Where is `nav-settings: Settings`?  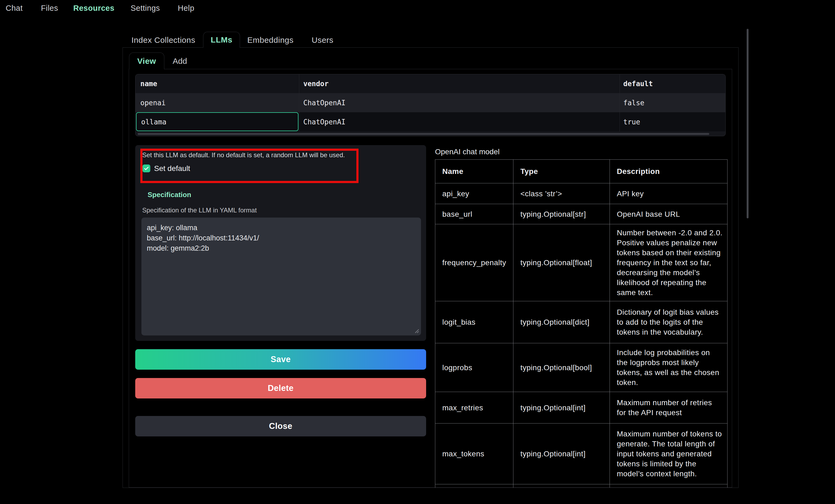
nav-settings: Settings is located at coordinates (145, 8).